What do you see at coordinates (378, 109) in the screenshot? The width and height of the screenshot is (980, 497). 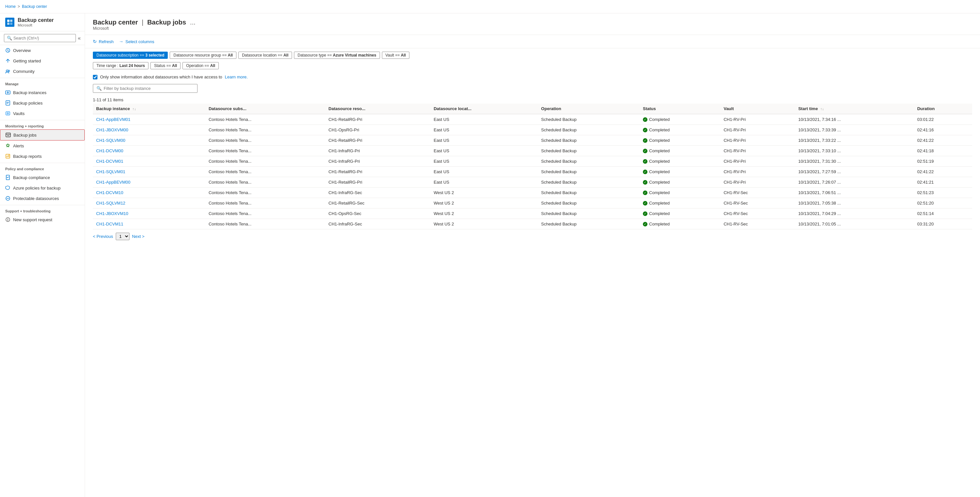 I see `col-datasource-reso: Datasource reso...` at bounding box center [378, 109].